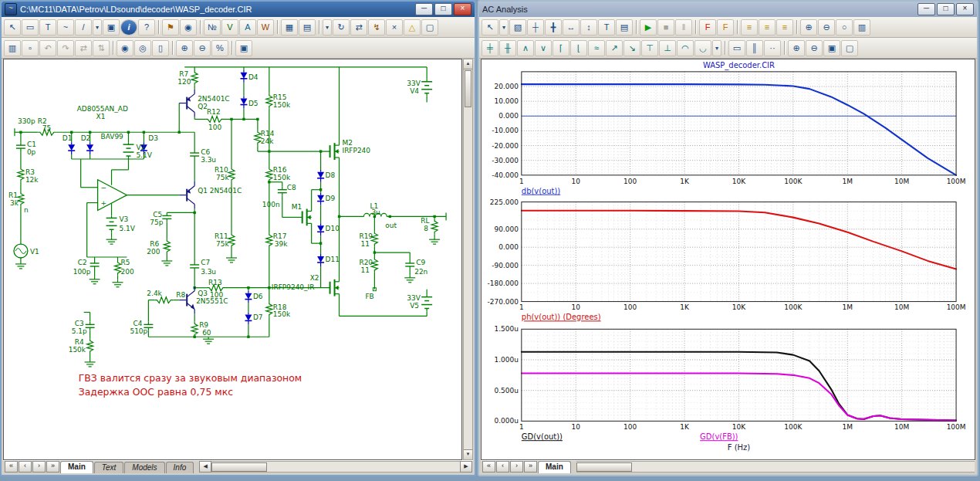 This screenshot has height=481, width=980. Describe the element at coordinates (685, 48) in the screenshot. I see `next-branch-button: ◠` at that location.